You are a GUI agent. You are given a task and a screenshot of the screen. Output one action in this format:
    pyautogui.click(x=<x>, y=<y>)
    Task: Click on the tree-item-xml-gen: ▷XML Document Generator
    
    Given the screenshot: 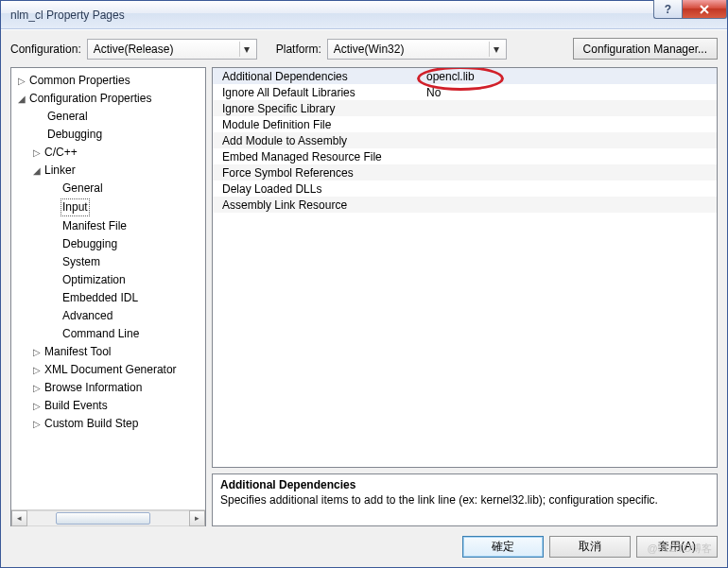 What is the action you would take?
    pyautogui.click(x=108, y=370)
    